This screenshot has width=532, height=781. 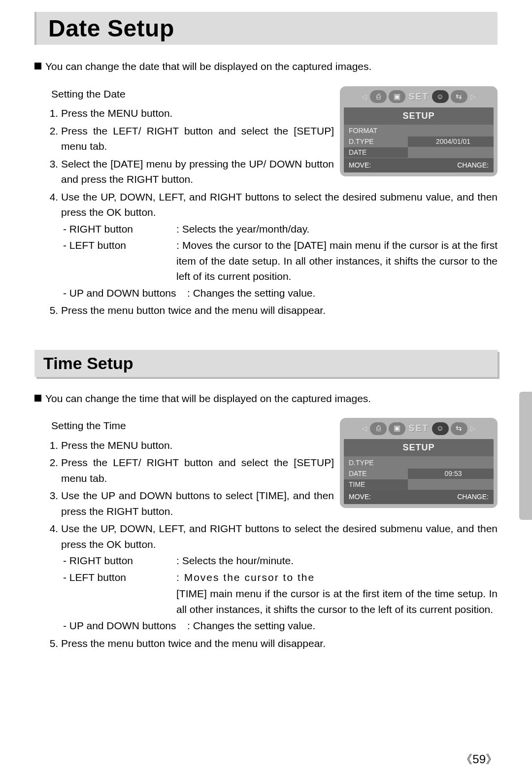 I want to click on page-number: 《59》, so click(x=479, y=759).